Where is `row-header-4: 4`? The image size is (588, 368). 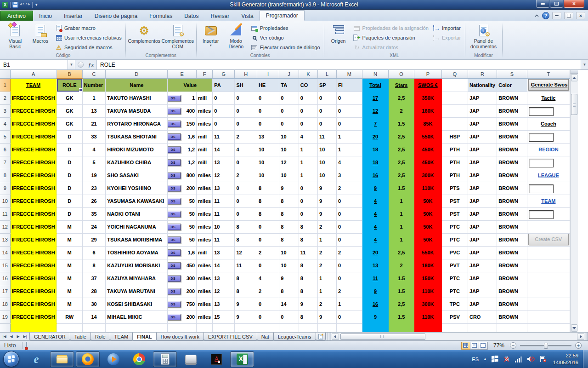
row-header-4: 4 is located at coordinates (5, 124).